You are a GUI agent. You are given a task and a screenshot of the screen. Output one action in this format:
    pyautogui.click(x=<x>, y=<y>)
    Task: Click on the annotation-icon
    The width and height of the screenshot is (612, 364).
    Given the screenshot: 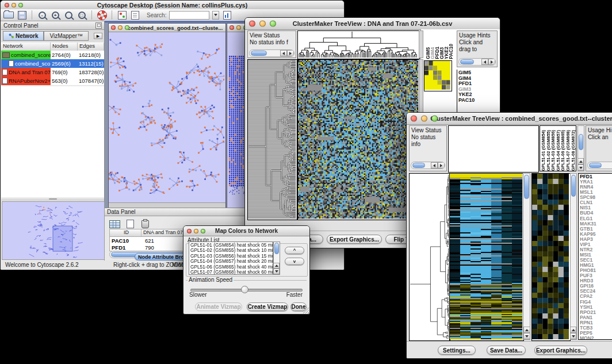 What is the action you would take?
    pyautogui.click(x=135, y=15)
    